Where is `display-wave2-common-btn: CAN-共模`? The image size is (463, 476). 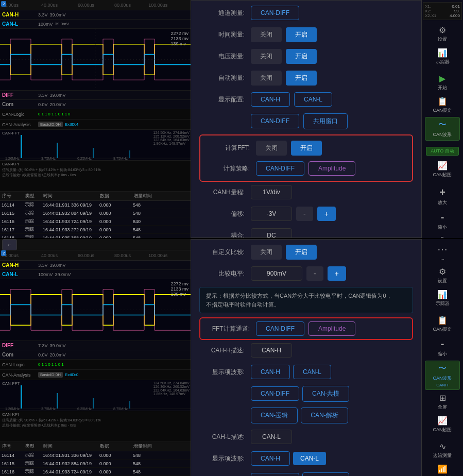
display-wave2-common-btn: CAN-共模 is located at coordinates (325, 474).